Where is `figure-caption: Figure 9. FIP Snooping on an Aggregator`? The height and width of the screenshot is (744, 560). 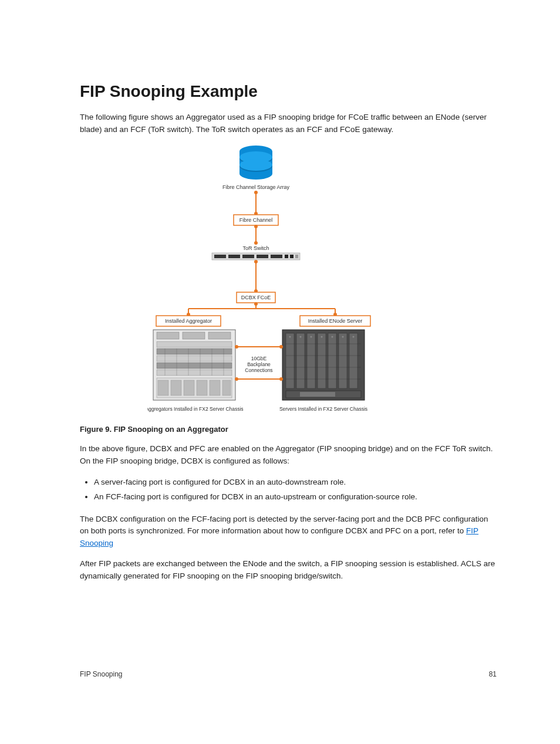
figure-caption: Figure 9. FIP Snooping on an Aggregator is located at coordinates (288, 430).